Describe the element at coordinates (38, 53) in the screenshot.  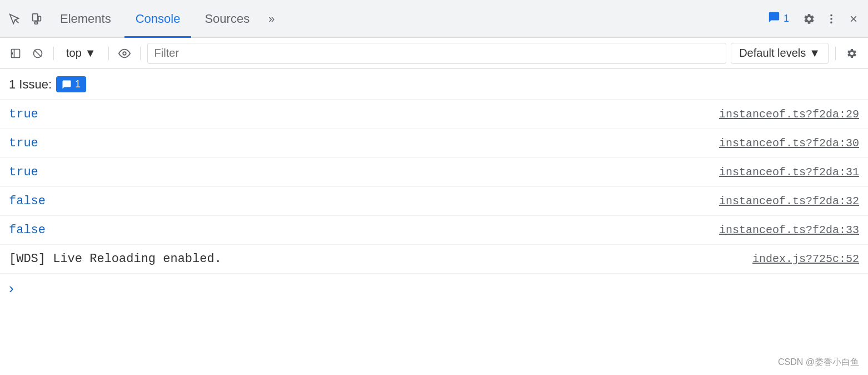
I see `clear-console-btn` at that location.